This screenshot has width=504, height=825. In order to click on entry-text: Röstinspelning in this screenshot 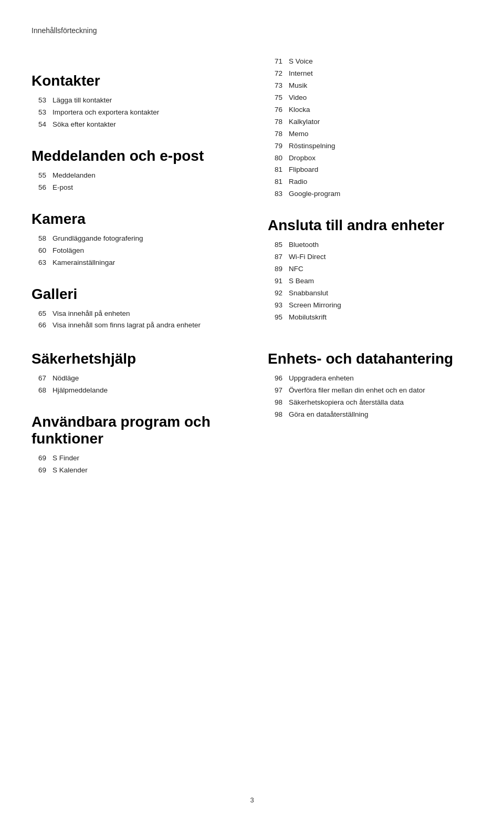, I will do `click(312, 146)`.